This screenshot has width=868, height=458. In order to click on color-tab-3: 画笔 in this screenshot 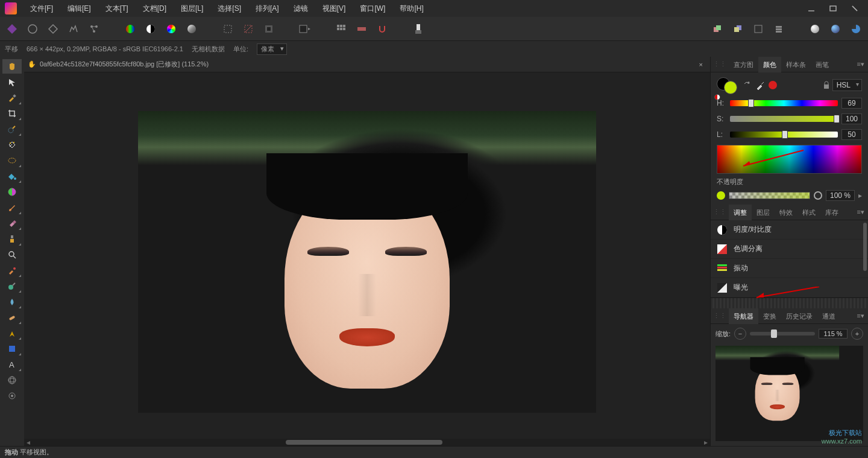, I will do `click(822, 65)`.